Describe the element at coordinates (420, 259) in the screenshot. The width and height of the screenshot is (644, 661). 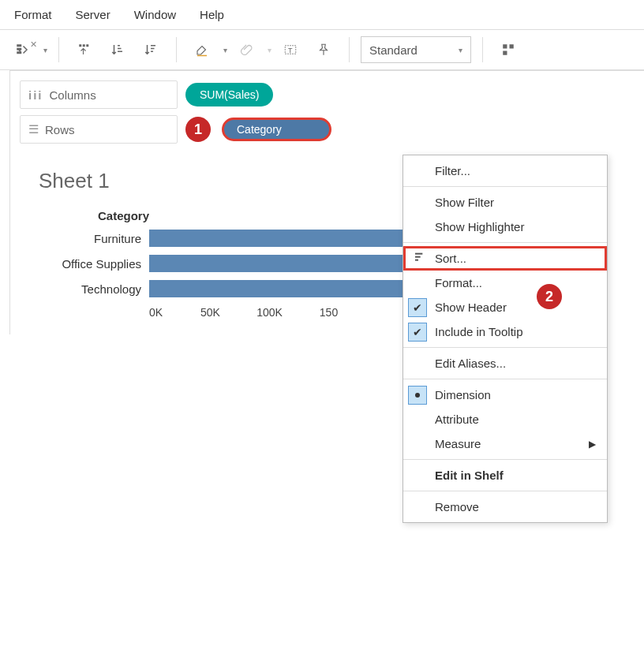
I see `sort-icon` at that location.